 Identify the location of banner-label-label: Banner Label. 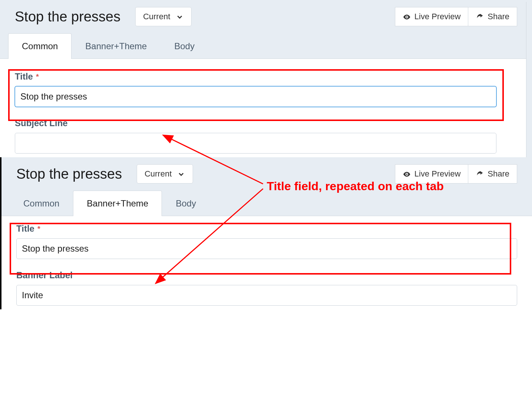
(267, 275).